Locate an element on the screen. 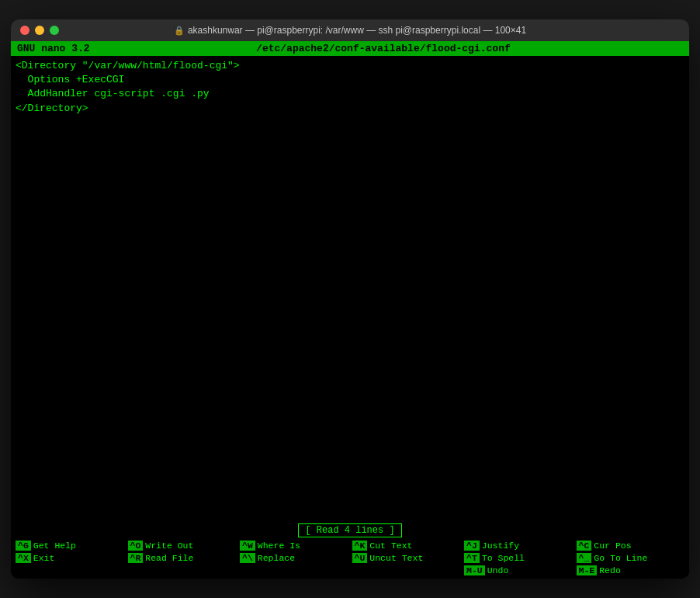  editor-line: Options +ExecCGI is located at coordinates (350, 80).